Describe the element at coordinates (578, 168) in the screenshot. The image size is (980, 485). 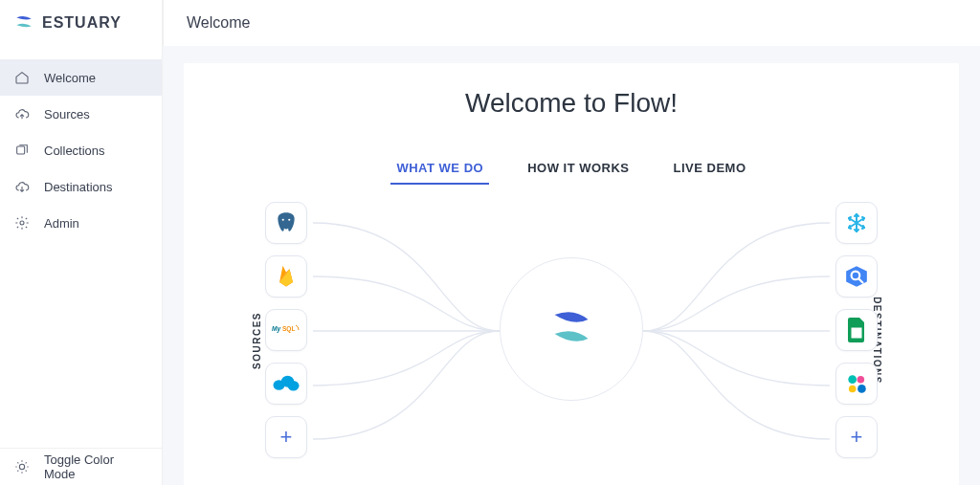
I see `tab-how-it-works: HOW IT WORKS` at that location.